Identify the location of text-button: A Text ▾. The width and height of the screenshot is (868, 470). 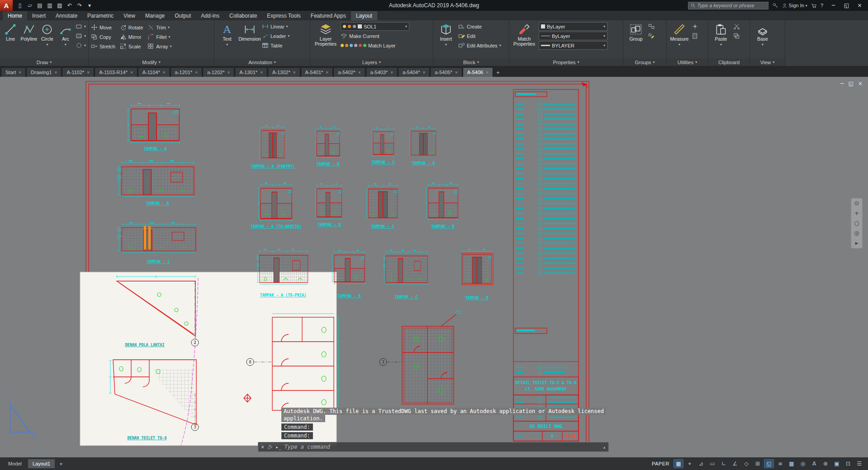
(227, 34).